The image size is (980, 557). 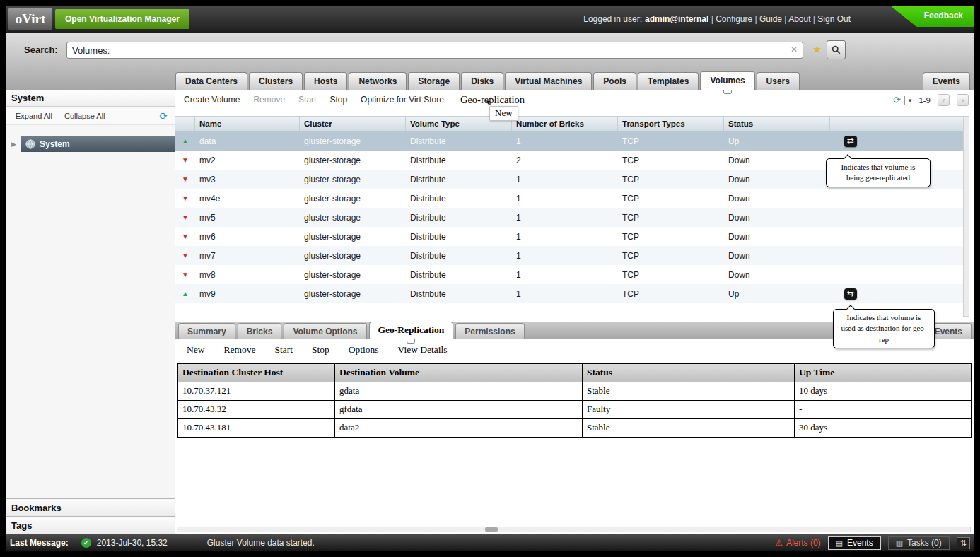 I want to click on volume-row: mv4e gluster-storage Distribute 1 TCP Do…, so click(x=569, y=198).